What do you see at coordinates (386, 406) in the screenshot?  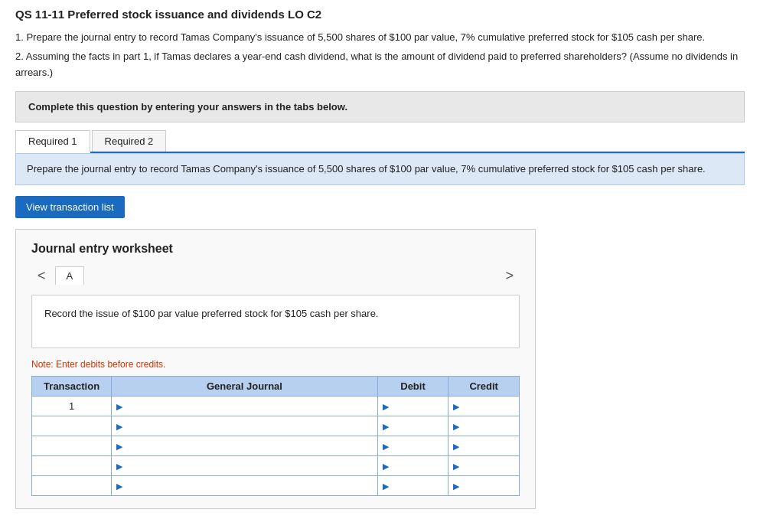 I see `debit-arrow-icon-0: ▶` at bounding box center [386, 406].